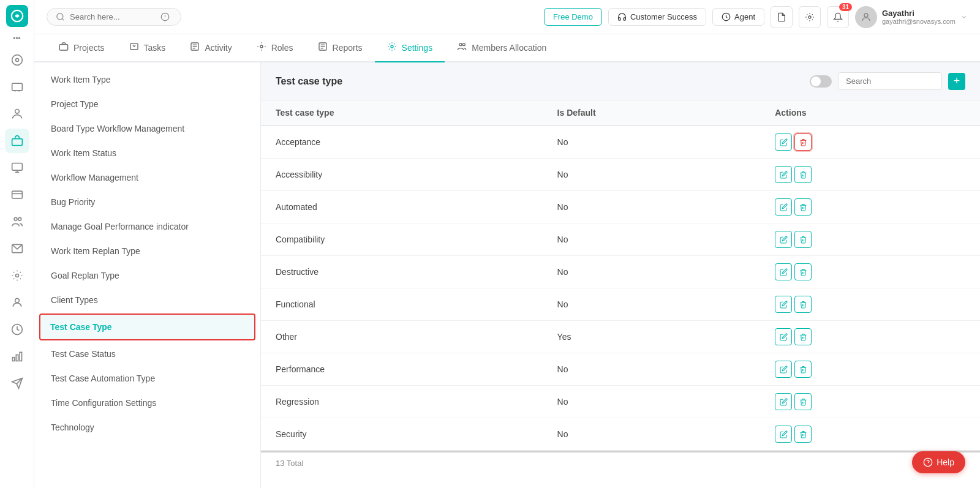  Describe the element at coordinates (147, 403) in the screenshot. I see `settings-item-time-configuration: Time Configuration Settings` at that location.